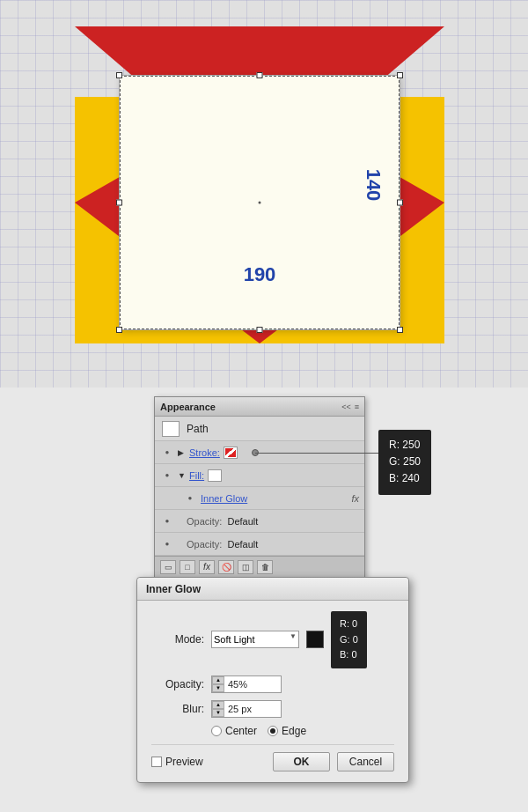 This screenshot has width=528, height=812. Describe the element at coordinates (273, 731) in the screenshot. I see `edge-radio-circle` at that location.